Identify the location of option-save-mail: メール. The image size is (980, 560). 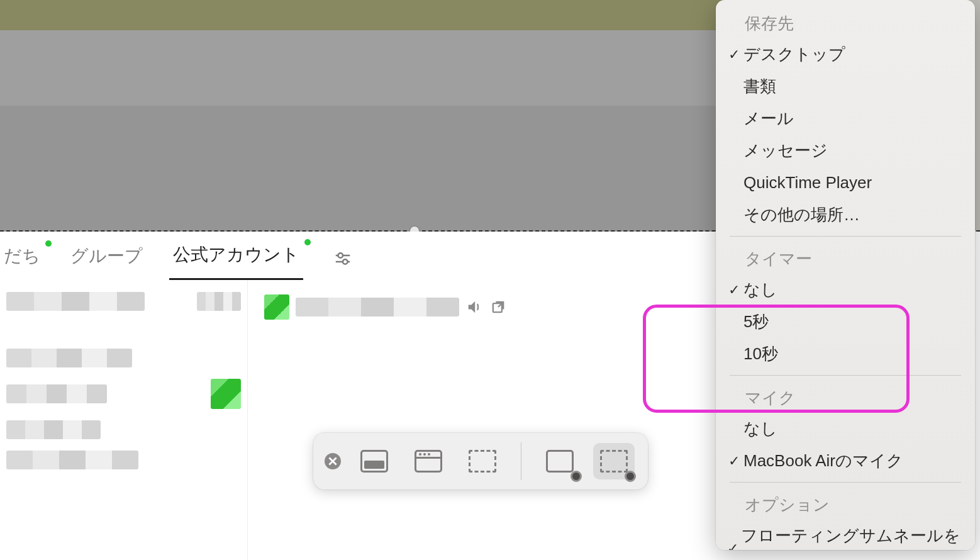
(845, 118).